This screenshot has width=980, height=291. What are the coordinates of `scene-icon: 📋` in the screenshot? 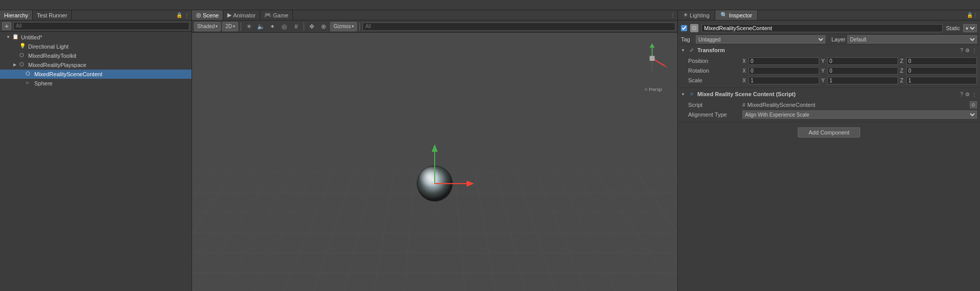 It's located at (16, 37).